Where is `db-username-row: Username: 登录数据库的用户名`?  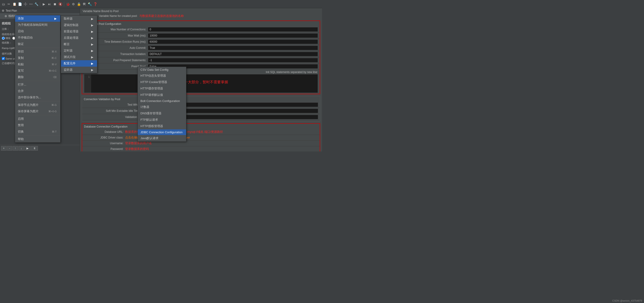
db-username-row: Username: 登录数据库的用户名 is located at coordinates (201, 143).